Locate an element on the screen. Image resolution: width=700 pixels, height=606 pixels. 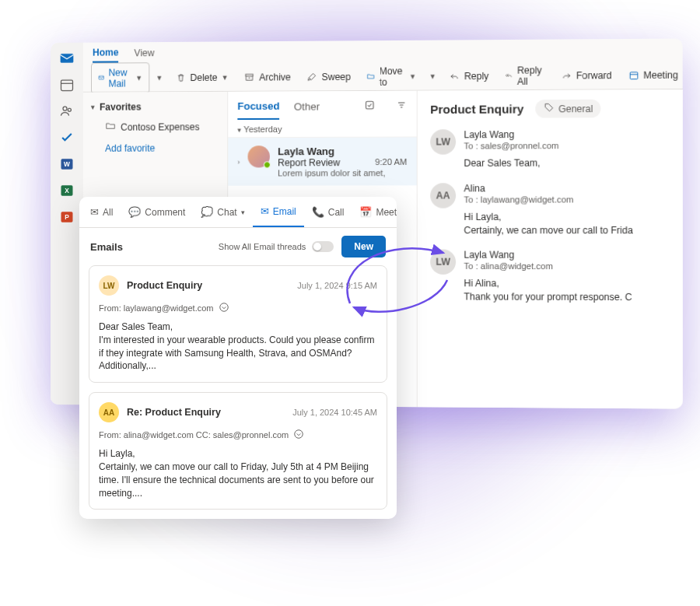
thread-message: AA Alina To : laylawang@widget.com Hi La… is located at coordinates (550, 210).